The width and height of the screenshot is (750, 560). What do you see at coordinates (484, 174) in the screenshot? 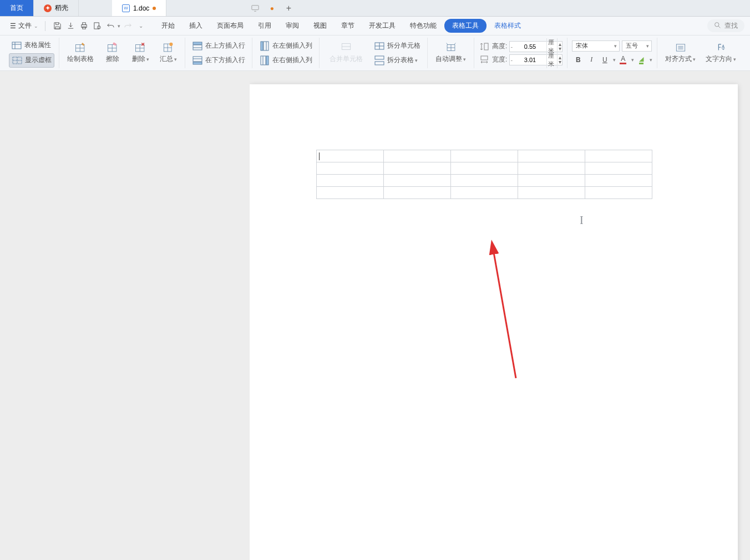
I see `document-table` at bounding box center [484, 174].